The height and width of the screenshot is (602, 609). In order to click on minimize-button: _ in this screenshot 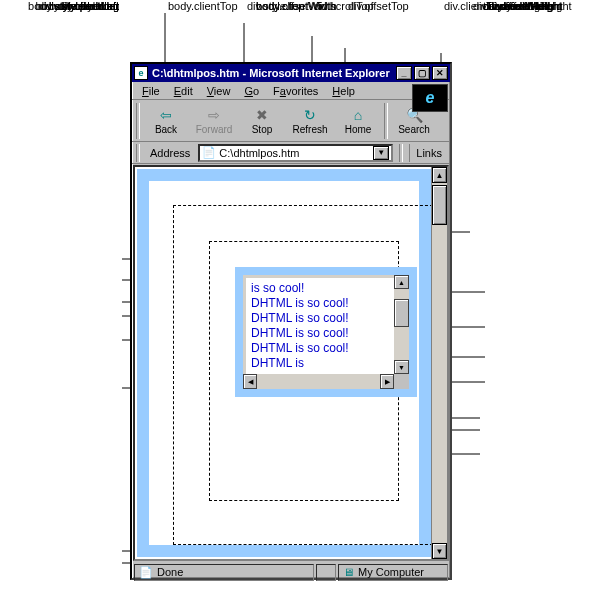, I will do `click(404, 73)`.